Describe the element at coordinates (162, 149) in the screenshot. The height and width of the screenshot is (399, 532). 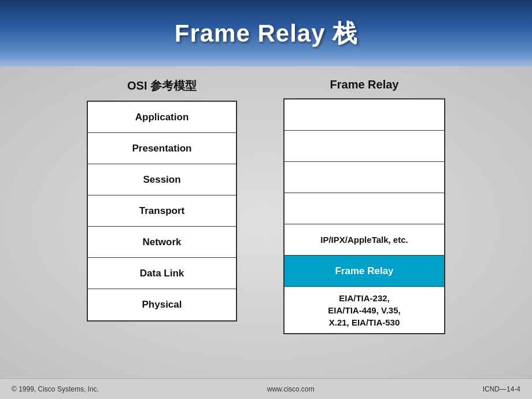
I see `osi-row-presentation: Presentation` at that location.